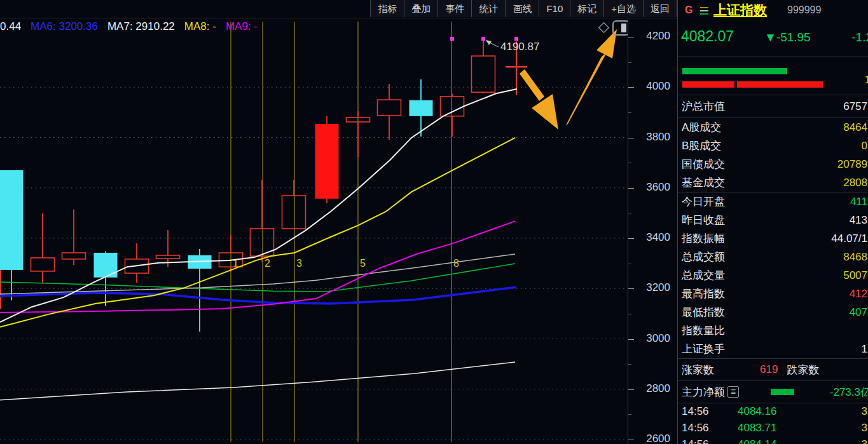  I want to click on stat-label: 指数振幅, so click(703, 239).